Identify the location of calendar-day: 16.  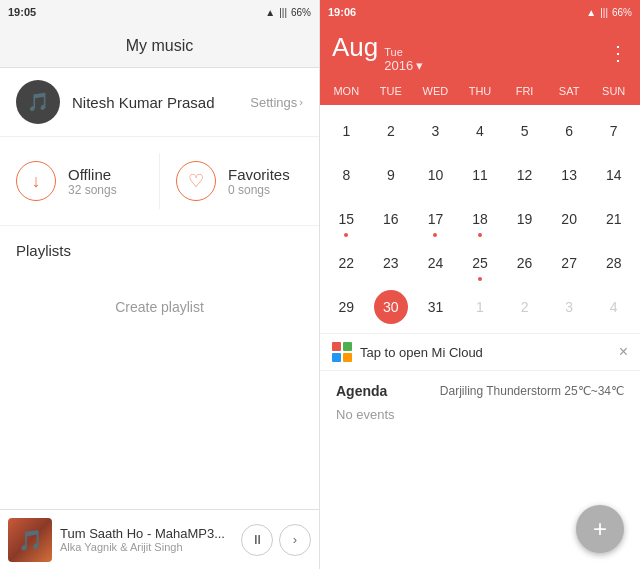
(392, 219).